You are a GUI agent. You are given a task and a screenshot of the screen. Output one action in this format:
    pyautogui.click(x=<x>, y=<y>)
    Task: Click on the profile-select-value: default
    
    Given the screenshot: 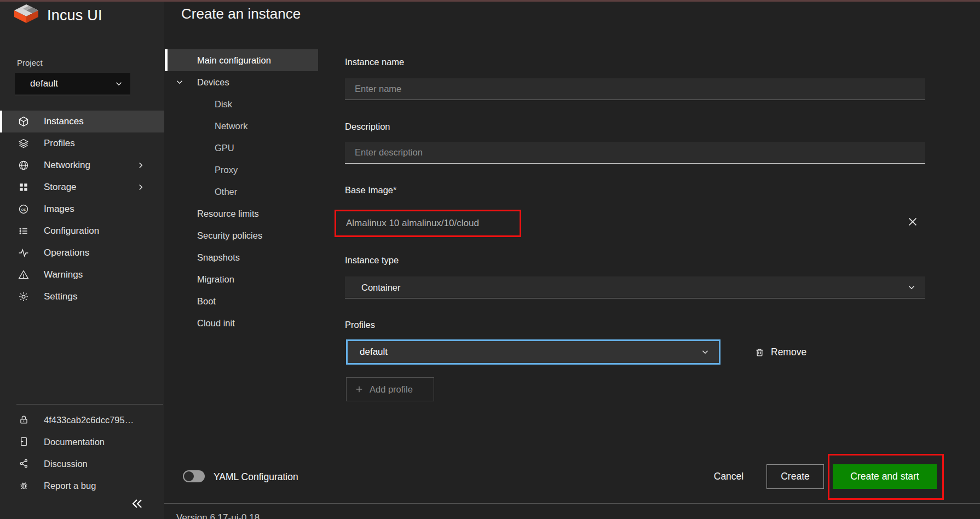 What is the action you would take?
    pyautogui.click(x=373, y=352)
    